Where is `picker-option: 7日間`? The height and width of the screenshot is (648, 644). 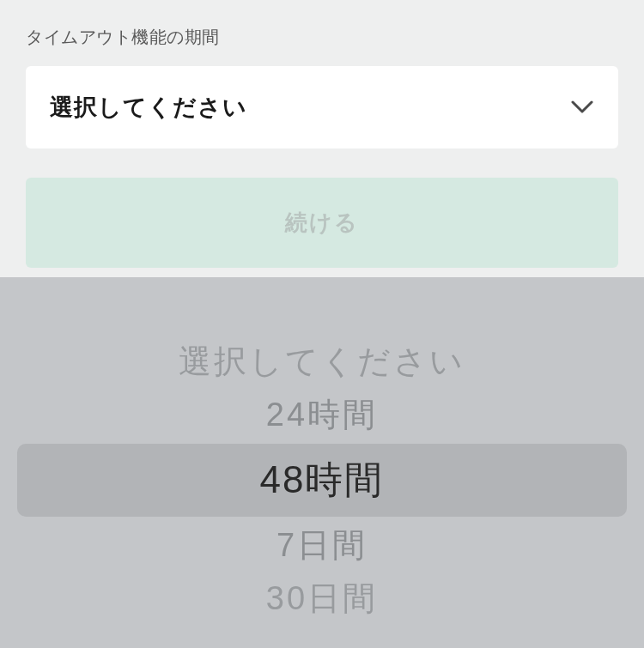
picker-option: 7日間 is located at coordinates (322, 546).